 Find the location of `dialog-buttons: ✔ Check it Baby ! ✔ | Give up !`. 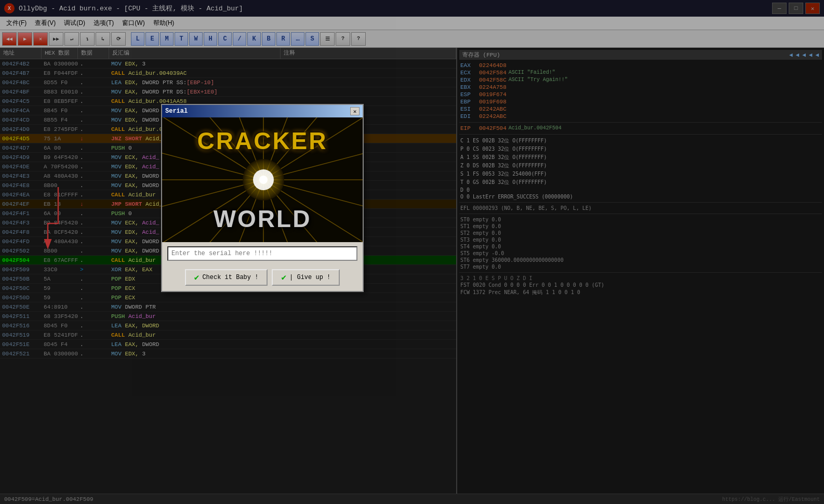

dialog-buttons: ✔ Check it Baby ! ✔ | Give up ! is located at coordinates (262, 278).